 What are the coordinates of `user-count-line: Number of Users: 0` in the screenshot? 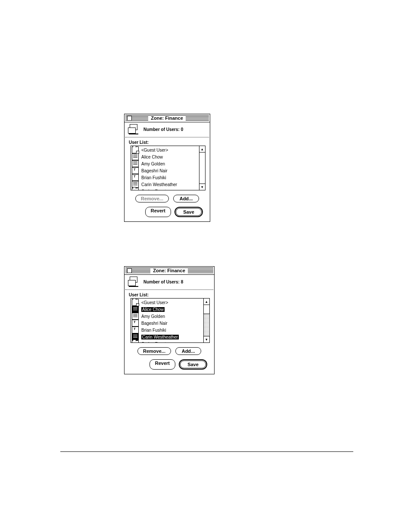 It's located at (163, 129).